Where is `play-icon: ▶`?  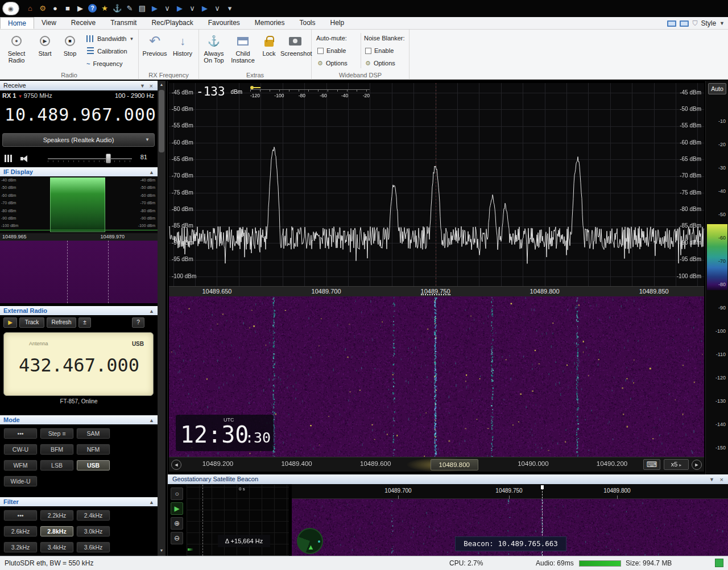
play-icon: ▶ is located at coordinates (80, 9).